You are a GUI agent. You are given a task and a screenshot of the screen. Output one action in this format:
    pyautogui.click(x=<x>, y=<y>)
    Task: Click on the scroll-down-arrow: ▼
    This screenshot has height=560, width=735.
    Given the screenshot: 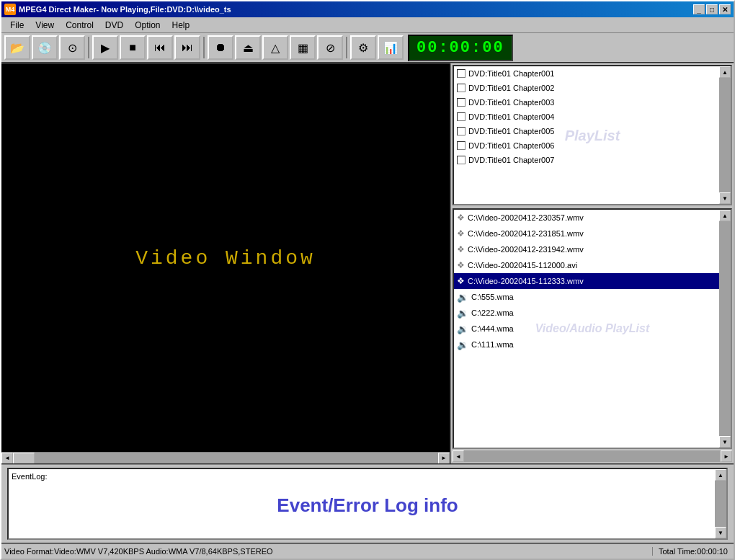 What is the action you would take?
    pyautogui.click(x=725, y=198)
    